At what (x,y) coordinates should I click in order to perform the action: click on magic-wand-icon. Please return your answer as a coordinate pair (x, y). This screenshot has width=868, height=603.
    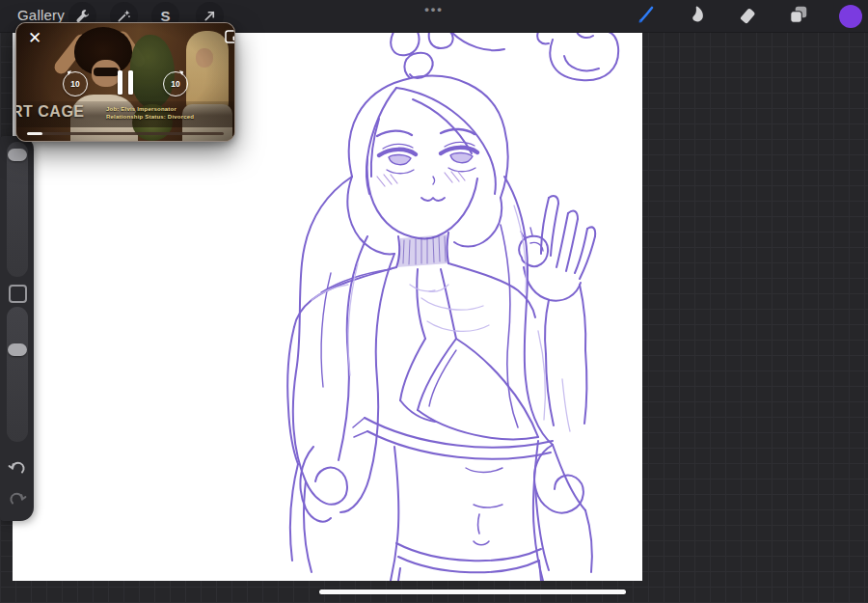
    Looking at the image, I should click on (123, 15).